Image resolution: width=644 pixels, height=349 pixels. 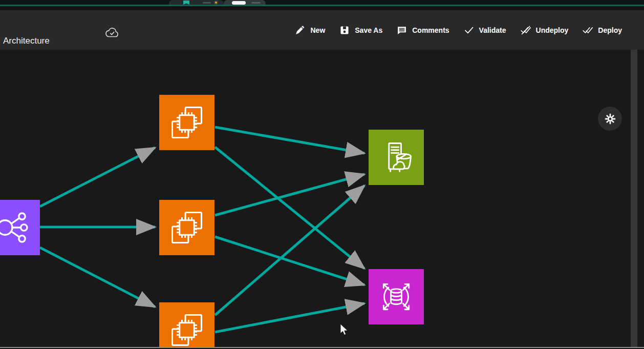 What do you see at coordinates (396, 157) in the screenshot?
I see `node-storage` at bounding box center [396, 157].